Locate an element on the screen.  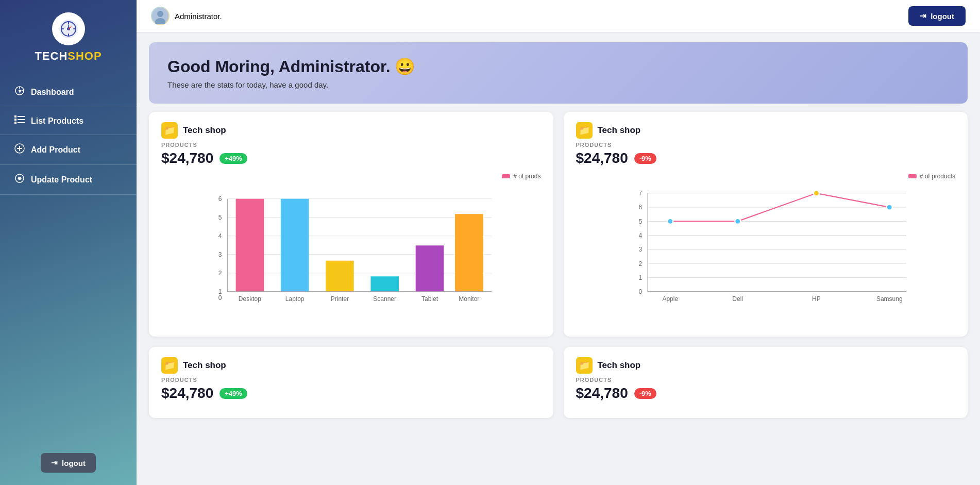
sidebar-item-add-product: Add Product is located at coordinates (68, 150).